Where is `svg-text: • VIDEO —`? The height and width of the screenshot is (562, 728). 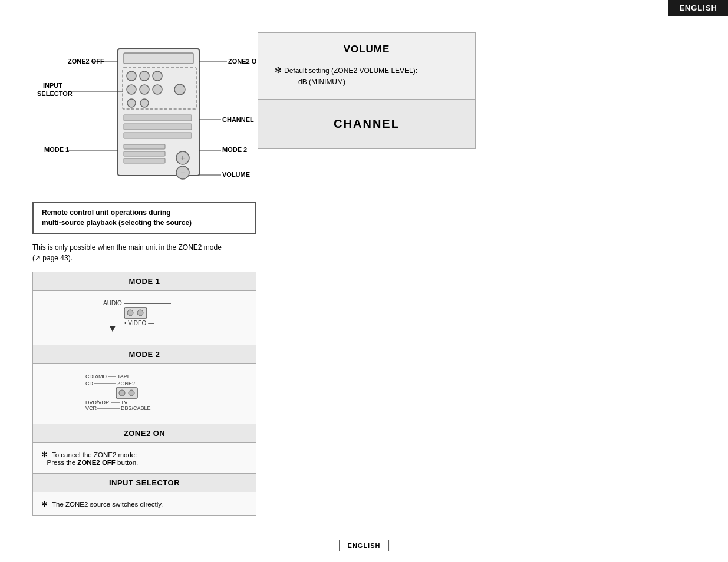 svg-text: • VIDEO — is located at coordinates (139, 323).